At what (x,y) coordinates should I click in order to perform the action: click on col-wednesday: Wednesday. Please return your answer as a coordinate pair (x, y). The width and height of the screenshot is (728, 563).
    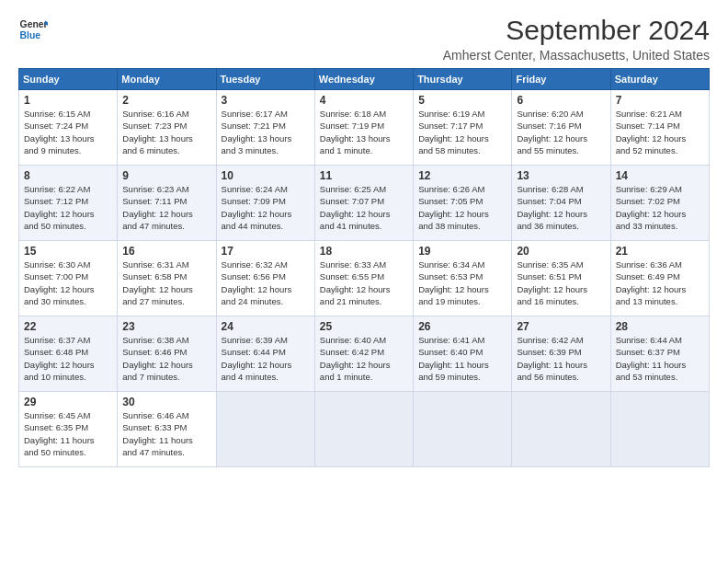
    Looking at the image, I should click on (364, 79).